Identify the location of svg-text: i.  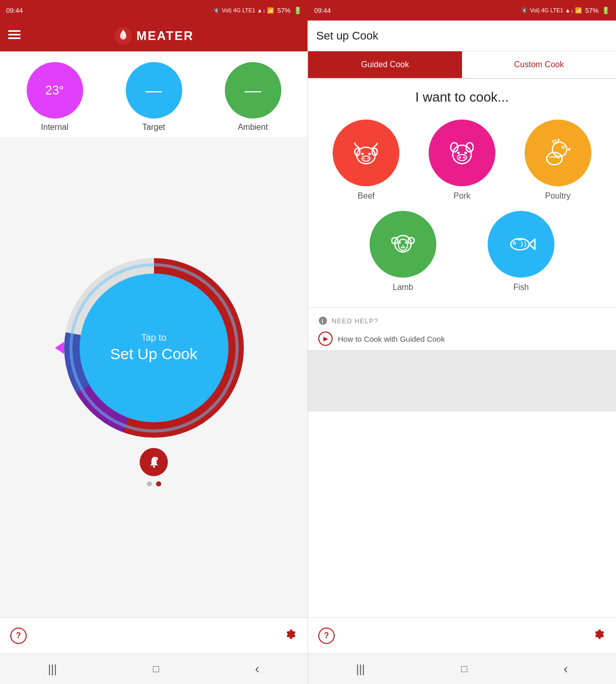
(323, 321).